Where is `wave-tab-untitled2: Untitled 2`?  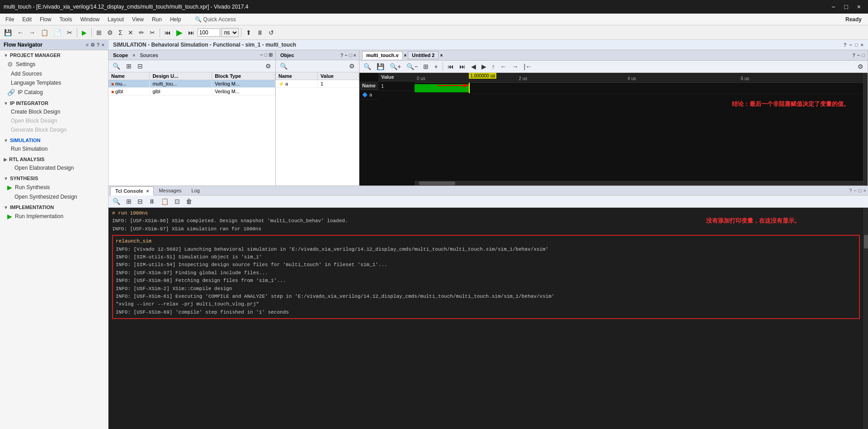
wave-tab-untitled2: Untitled 2 is located at coordinates (423, 55).